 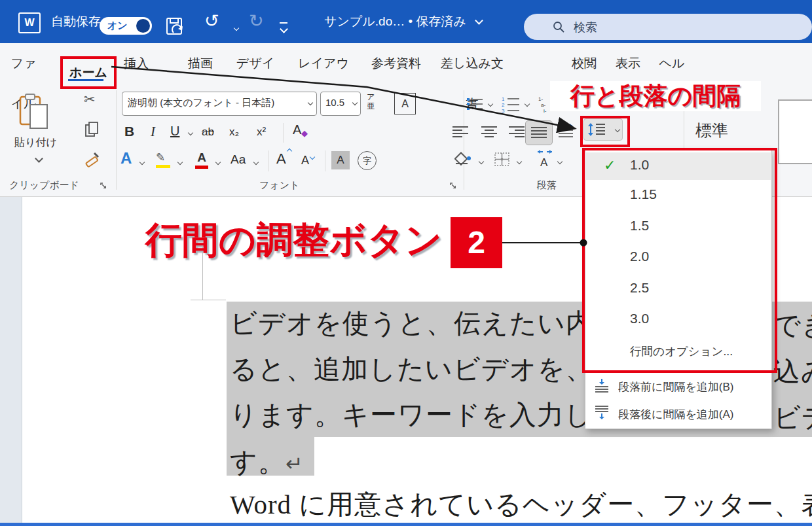 What do you see at coordinates (460, 132) in the screenshot?
I see `align-left-icon` at bounding box center [460, 132].